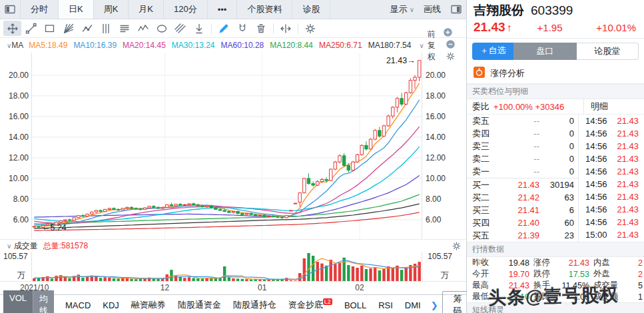  What do you see at coordinates (76, 9) in the screenshot?
I see `period-tab-日K: 日K` at bounding box center [76, 9].